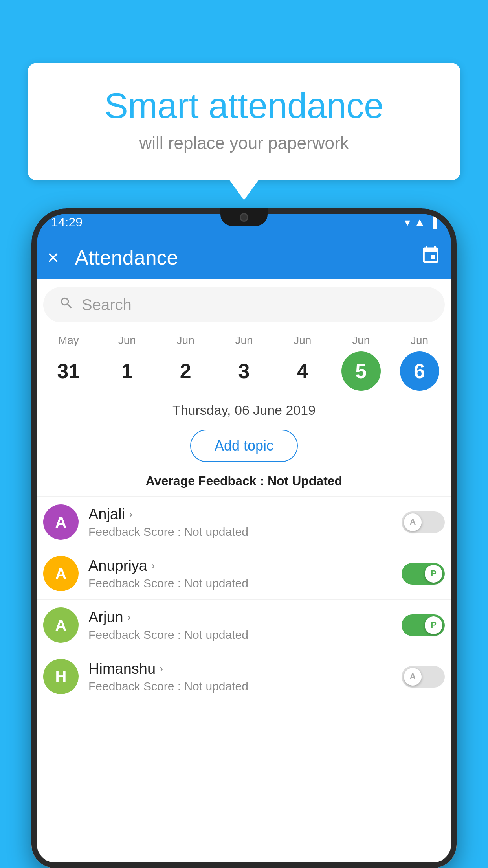 The height and width of the screenshot is (868, 488). What do you see at coordinates (240, 669) in the screenshot?
I see `student-name-3: Himanshu ›` at bounding box center [240, 669].